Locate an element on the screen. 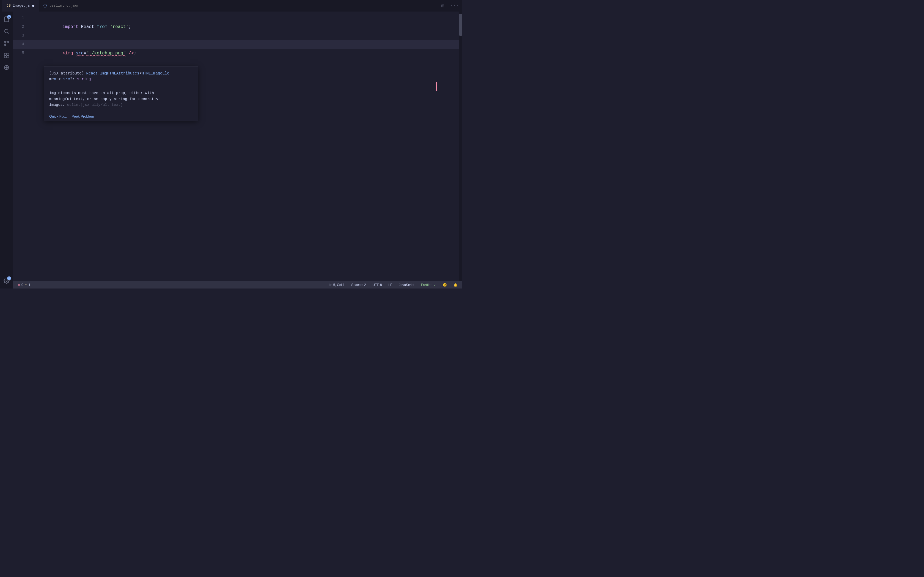 This screenshot has width=924, height=577. code-line-1: 1 import React from 'react'; is located at coordinates (237, 18).